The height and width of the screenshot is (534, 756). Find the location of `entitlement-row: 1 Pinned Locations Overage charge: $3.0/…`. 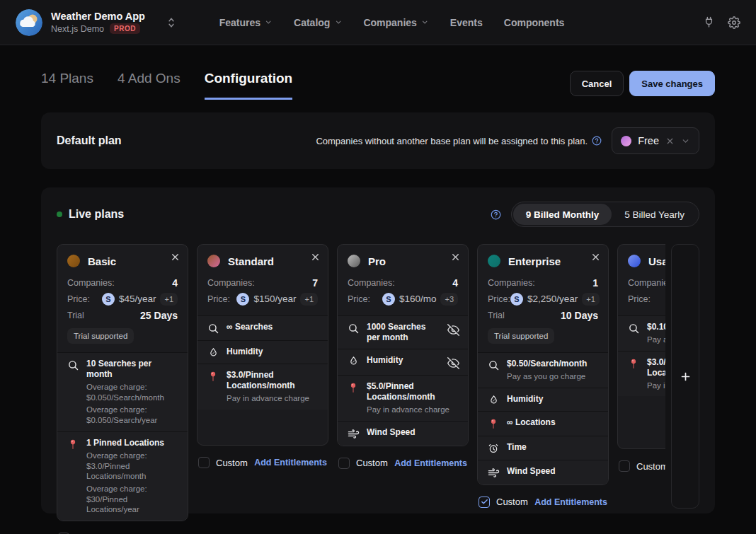

entitlement-row: 1 Pinned Locations Overage charge: $3.0/… is located at coordinates (122, 476).